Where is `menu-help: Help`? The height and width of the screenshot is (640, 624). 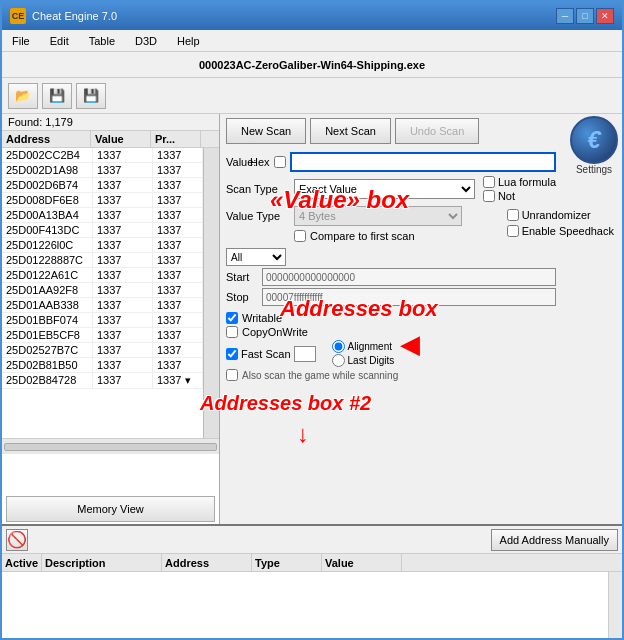 menu-help: Help is located at coordinates (188, 41).